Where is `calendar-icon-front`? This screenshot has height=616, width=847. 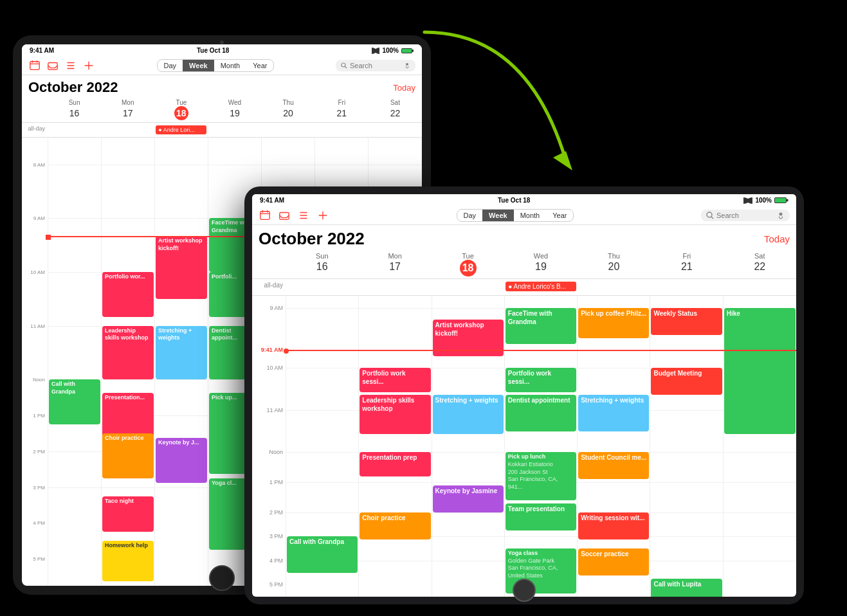 calendar-icon-front is located at coordinates (265, 215).